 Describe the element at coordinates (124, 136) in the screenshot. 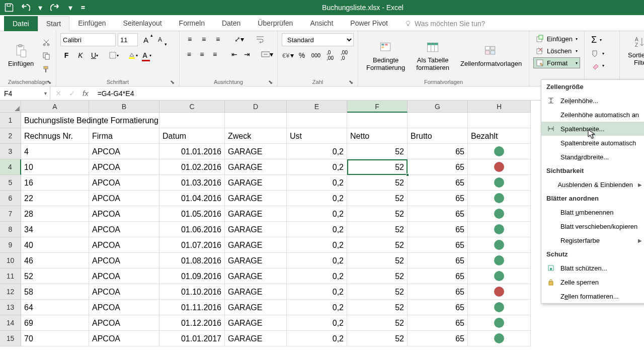

I see `cell: Firma` at that location.